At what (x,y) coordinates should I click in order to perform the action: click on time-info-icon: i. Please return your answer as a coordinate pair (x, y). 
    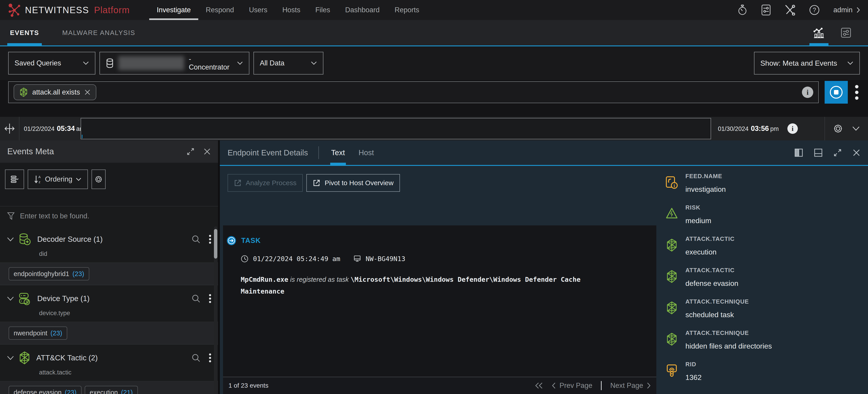
    Looking at the image, I should click on (793, 129).